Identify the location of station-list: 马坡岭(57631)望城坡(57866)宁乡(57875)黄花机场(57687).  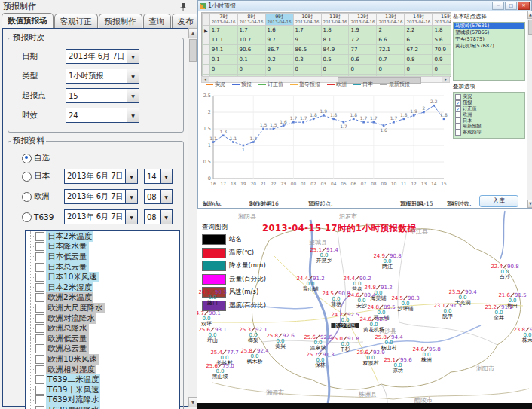
(489, 51).